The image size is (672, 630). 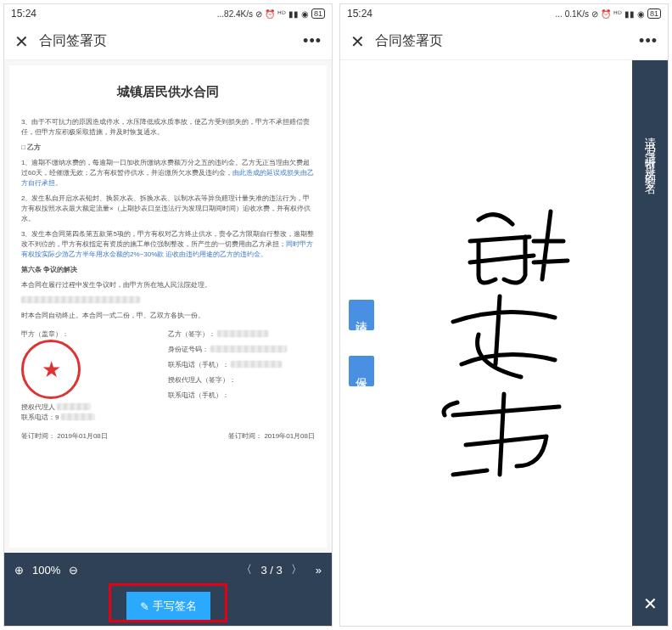 What do you see at coordinates (168, 245) in the screenshot?
I see `doc-para: 3、发生本合同第四条第五款第5项的，甲方有权对乙方终止供水，责令乙方限期自行整改…` at bounding box center [168, 245].